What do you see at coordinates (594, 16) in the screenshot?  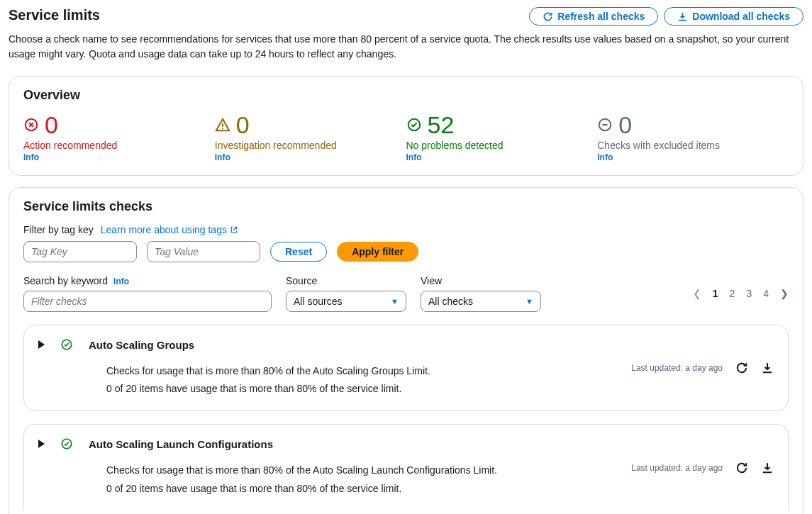 I see `refresh-all-button: Refresh all checks` at bounding box center [594, 16].